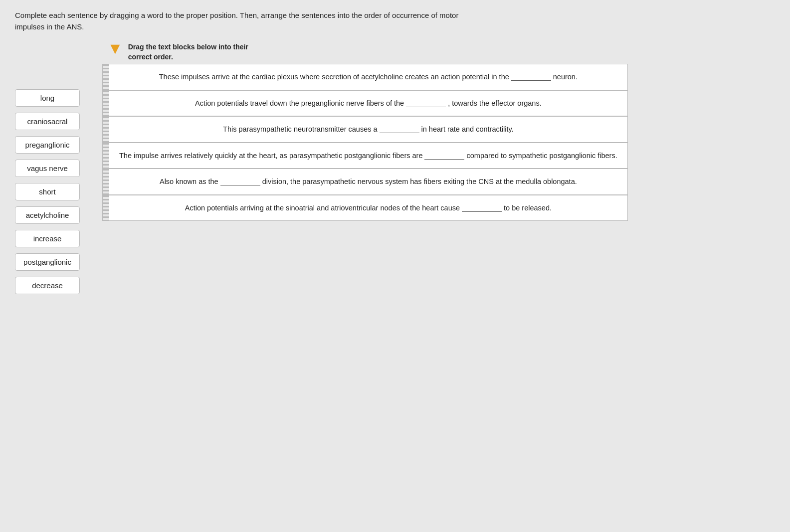 The height and width of the screenshot is (532, 790). Describe the element at coordinates (47, 191) in the screenshot. I see `word-block-short: short` at that location.